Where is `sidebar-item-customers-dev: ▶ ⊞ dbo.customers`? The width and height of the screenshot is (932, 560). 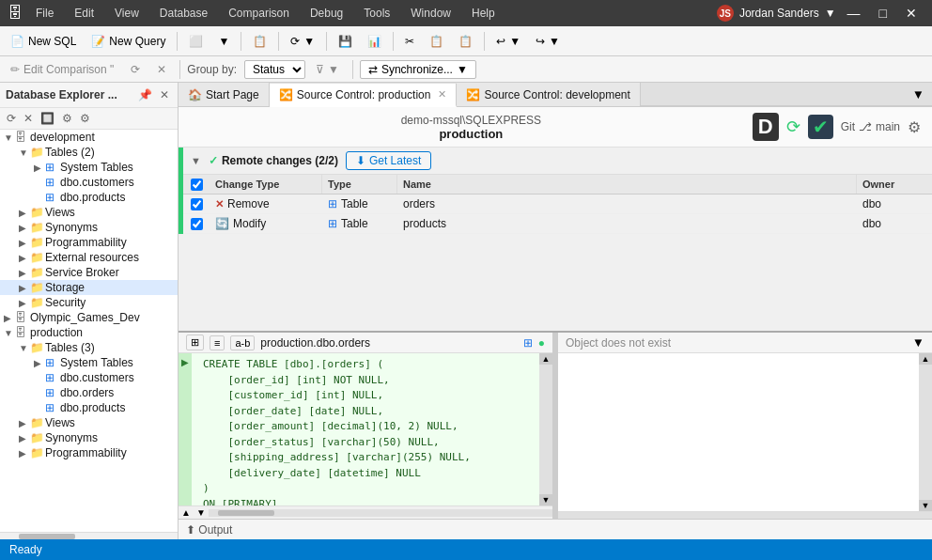
sidebar-item-customers-dev: ▶ ⊞ dbo.customers is located at coordinates (88, 182).